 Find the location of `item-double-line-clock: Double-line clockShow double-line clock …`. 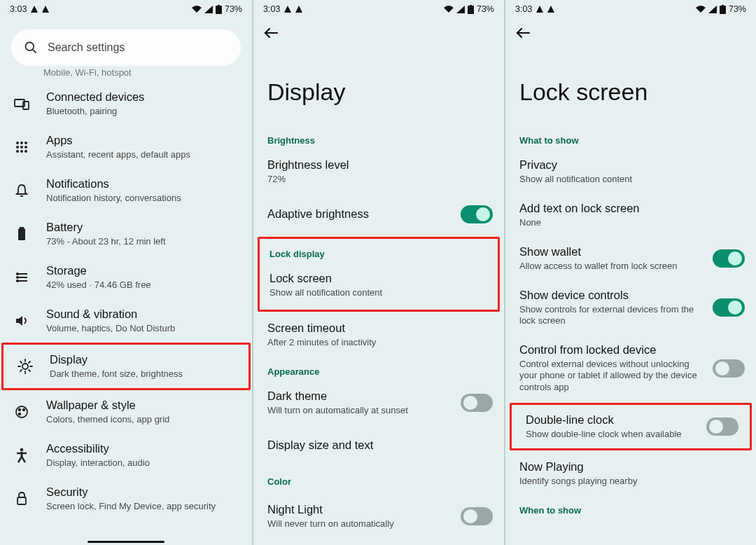

item-double-line-clock: Double-line clockShow double-line clock … is located at coordinates (631, 427).